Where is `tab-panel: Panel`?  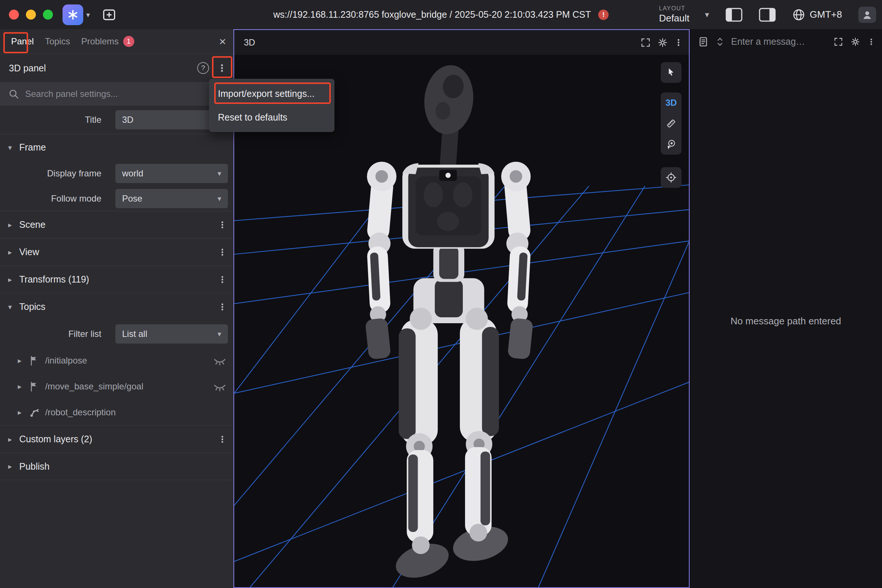
tab-panel: Panel is located at coordinates (23, 41).